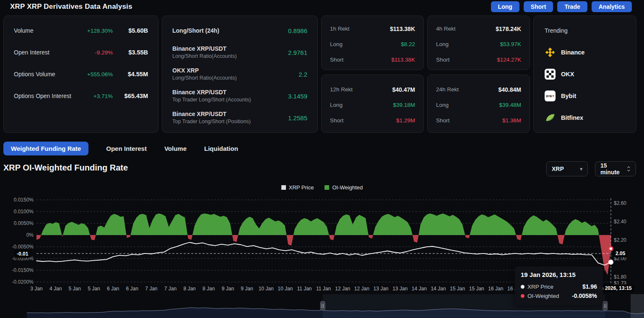 The width and height of the screenshot is (644, 318). I want to click on rekt-short-value: $124.27K, so click(509, 59).